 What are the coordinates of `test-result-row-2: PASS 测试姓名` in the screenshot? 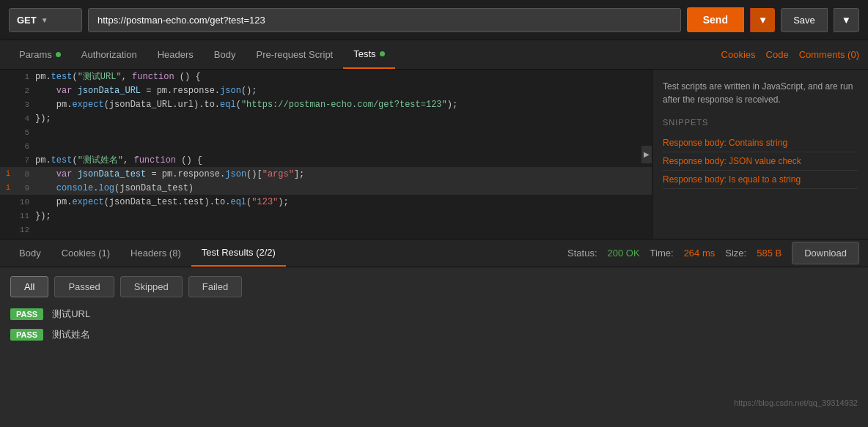 It's located at (434, 335).